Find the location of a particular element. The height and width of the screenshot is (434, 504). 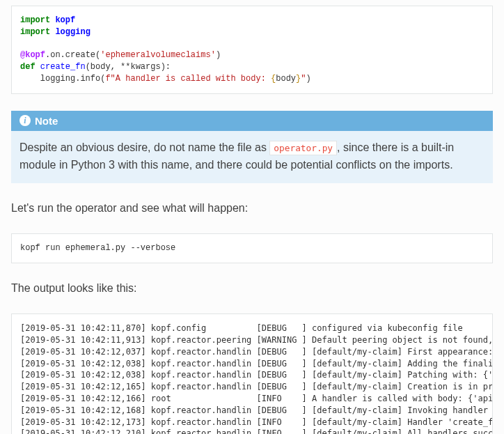

decorator-arg: 'ephemeralvolumeclaims' is located at coordinates (158, 55).